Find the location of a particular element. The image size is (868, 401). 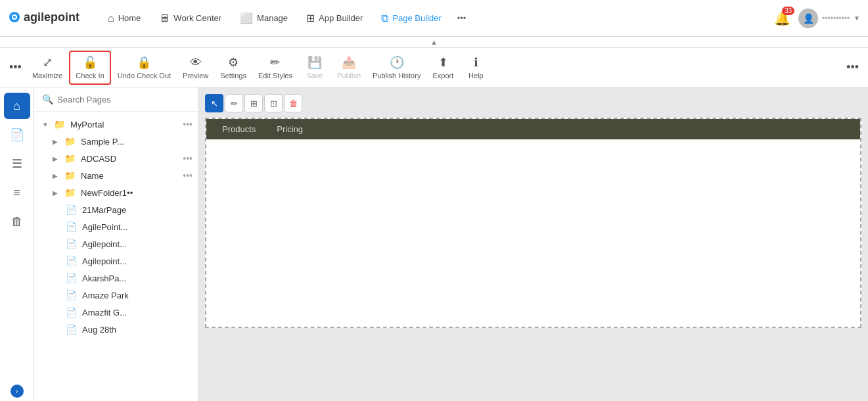

list2-icon: ≡ is located at coordinates (17, 193).